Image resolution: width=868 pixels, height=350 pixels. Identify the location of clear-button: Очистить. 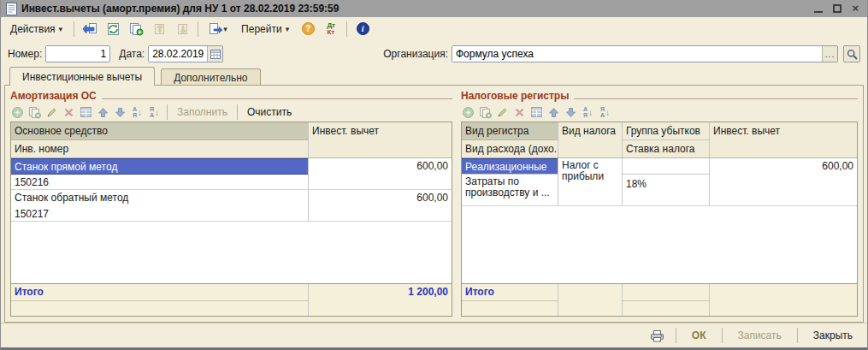
(269, 112).